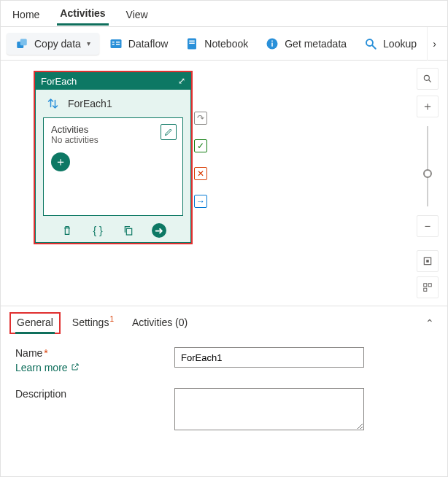 Image resolution: width=448 pixels, height=477 pixels. Describe the element at coordinates (29, 353) in the screenshot. I see `name-label: Name` at that location.